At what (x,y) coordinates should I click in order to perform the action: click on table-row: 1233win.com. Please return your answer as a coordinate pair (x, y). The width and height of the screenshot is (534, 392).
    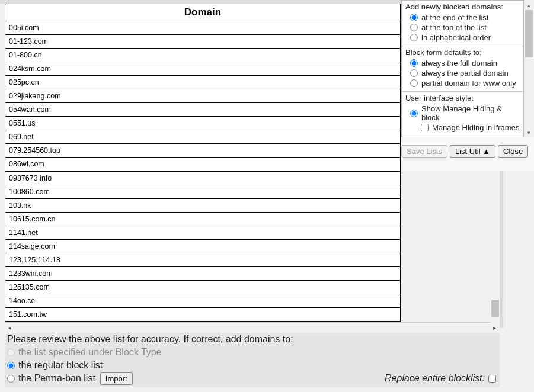
    Looking at the image, I should click on (203, 274).